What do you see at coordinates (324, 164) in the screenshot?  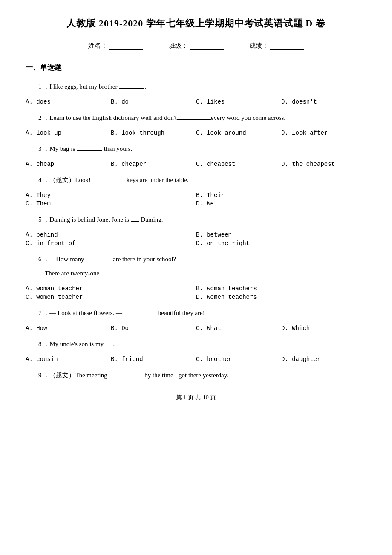 I see `option-3d: D. the cheapest` at bounding box center [324, 164].